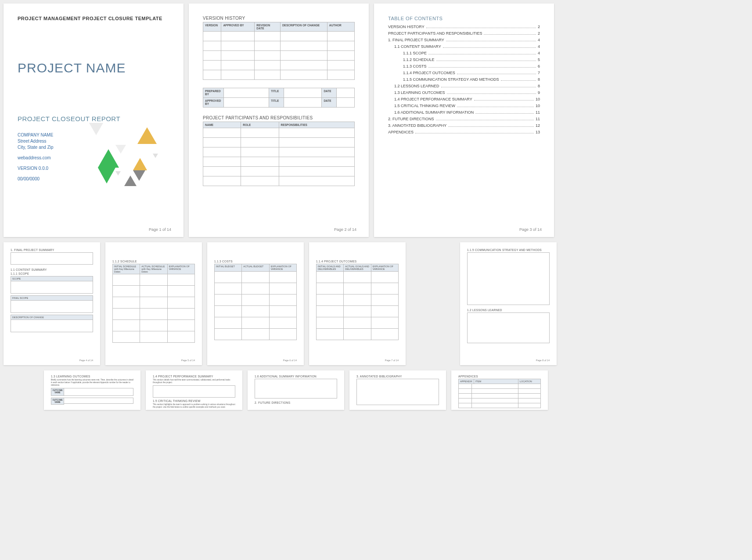 This screenshot has width=752, height=560. I want to click on title-label-2: TITLE, so click(277, 103).